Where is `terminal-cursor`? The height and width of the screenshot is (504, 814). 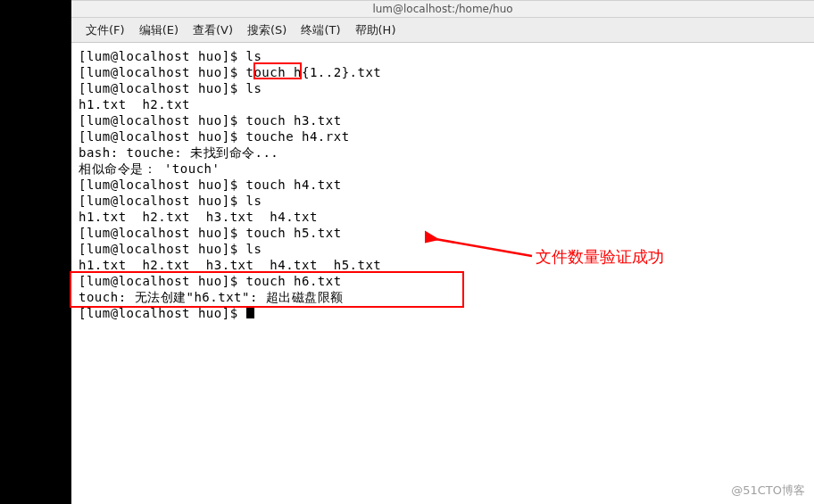
terminal-cursor is located at coordinates (250, 312).